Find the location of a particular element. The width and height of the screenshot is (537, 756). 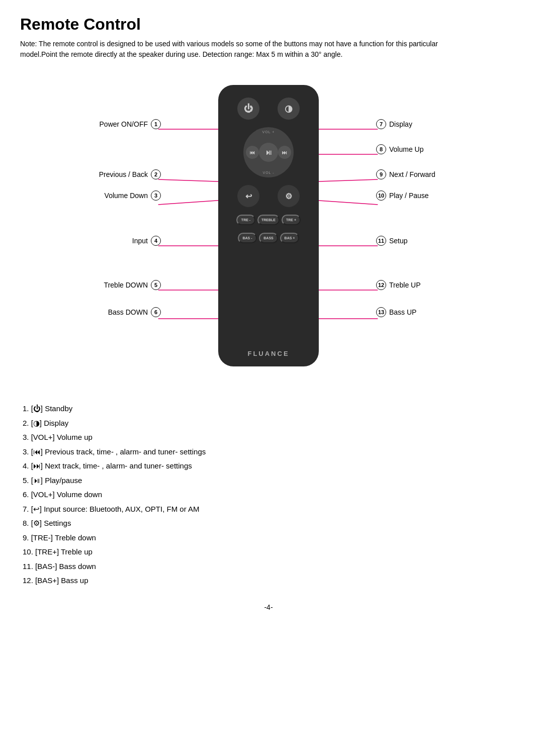

label-bassup: 13 Bass UP is located at coordinates (396, 312).